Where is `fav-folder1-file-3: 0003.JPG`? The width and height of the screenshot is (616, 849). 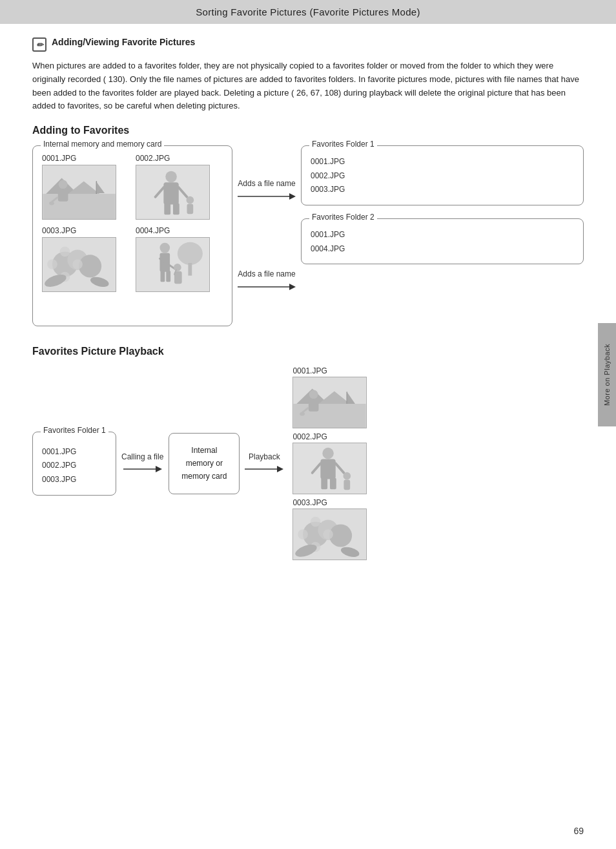 fav-folder1-file-3: 0003.JPG is located at coordinates (442, 190).